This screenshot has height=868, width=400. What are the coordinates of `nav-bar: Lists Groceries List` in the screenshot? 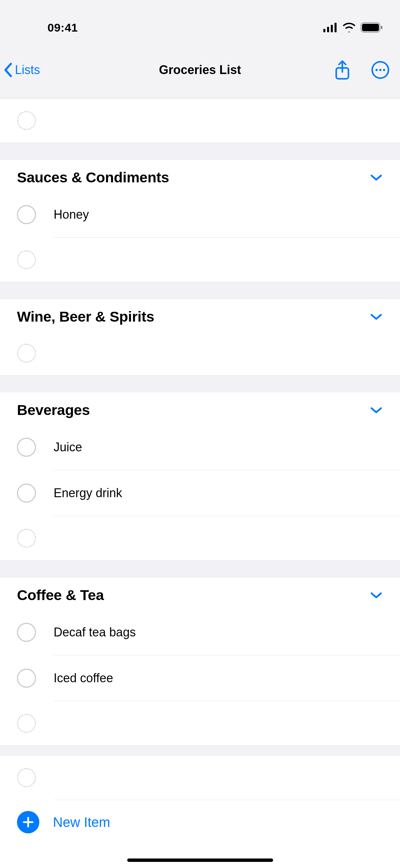 It's located at (200, 73).